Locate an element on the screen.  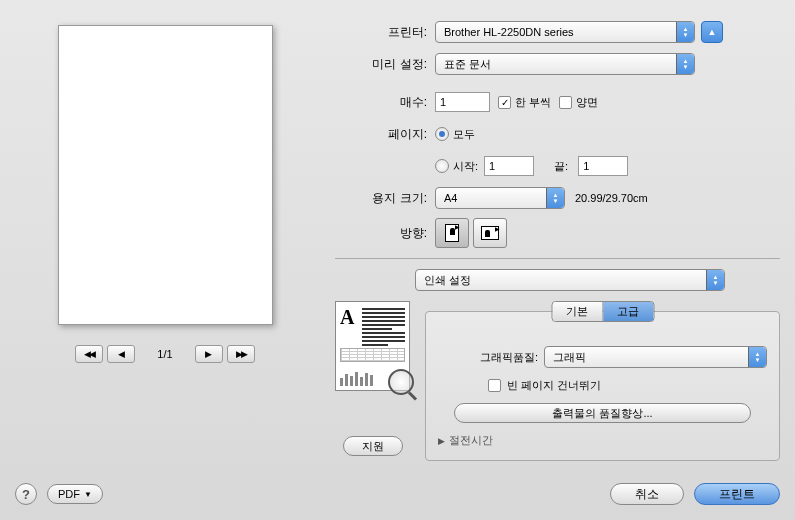
support-button: 지원 is located at coordinates (373, 446).